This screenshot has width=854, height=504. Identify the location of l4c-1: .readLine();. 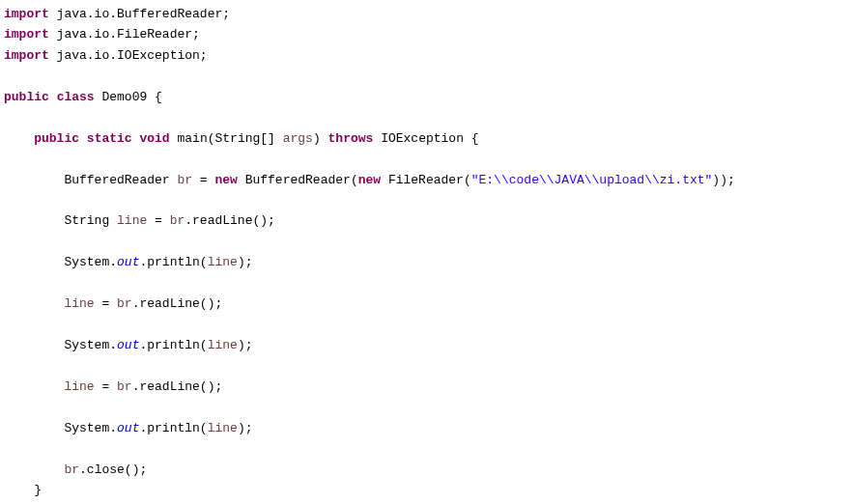
(178, 303).